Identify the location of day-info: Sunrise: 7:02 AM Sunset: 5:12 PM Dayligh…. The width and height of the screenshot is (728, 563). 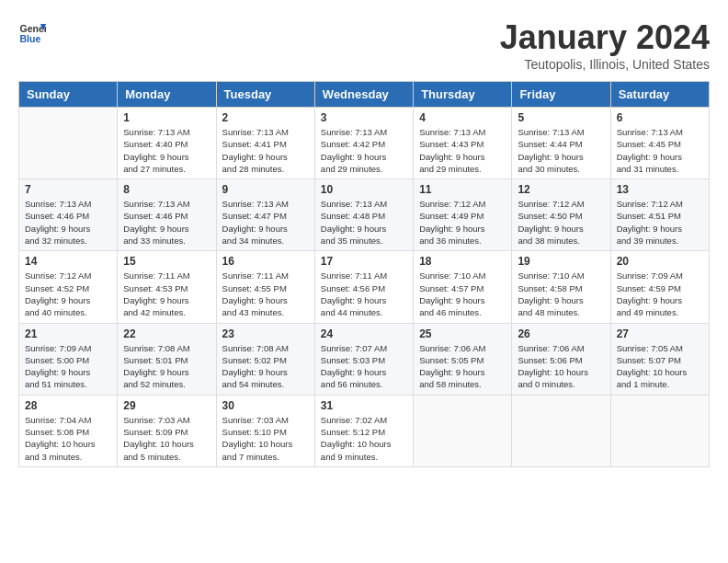
(364, 438).